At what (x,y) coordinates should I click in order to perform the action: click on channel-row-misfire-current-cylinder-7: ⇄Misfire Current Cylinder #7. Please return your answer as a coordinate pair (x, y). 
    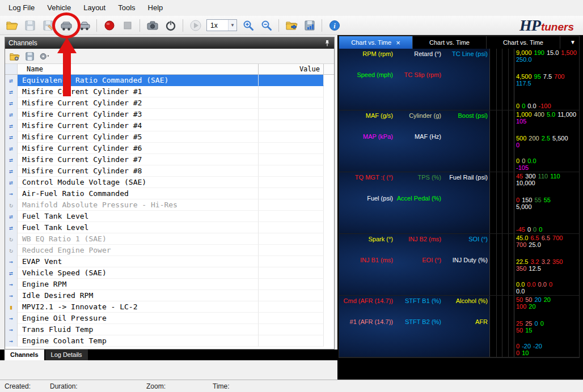
    Looking at the image, I should click on (170, 160).